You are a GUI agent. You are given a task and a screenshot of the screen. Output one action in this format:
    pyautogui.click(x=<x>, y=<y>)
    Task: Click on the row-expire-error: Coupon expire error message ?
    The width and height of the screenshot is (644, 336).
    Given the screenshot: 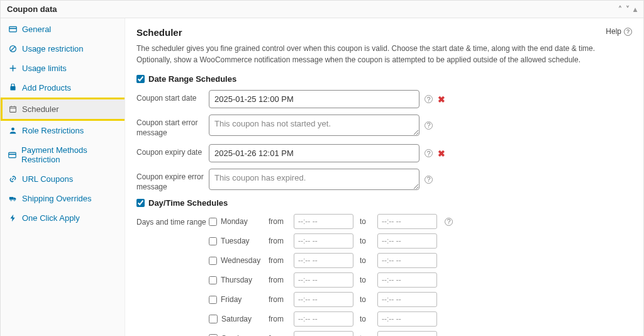 What is the action you would take?
    pyautogui.click(x=384, y=180)
    